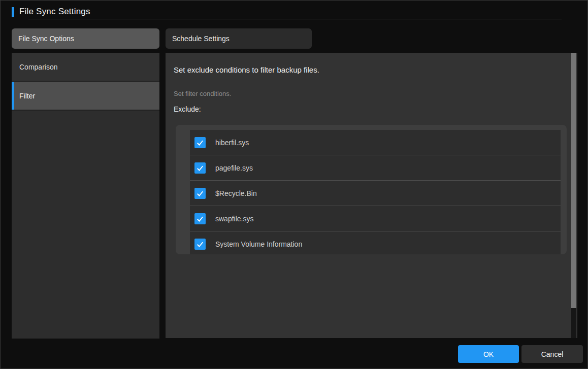 Image resolution: width=588 pixels, height=369 pixels. What do you see at coordinates (239, 39) in the screenshot?
I see `tab-schedule-settings: Schedule Settings` at bounding box center [239, 39].